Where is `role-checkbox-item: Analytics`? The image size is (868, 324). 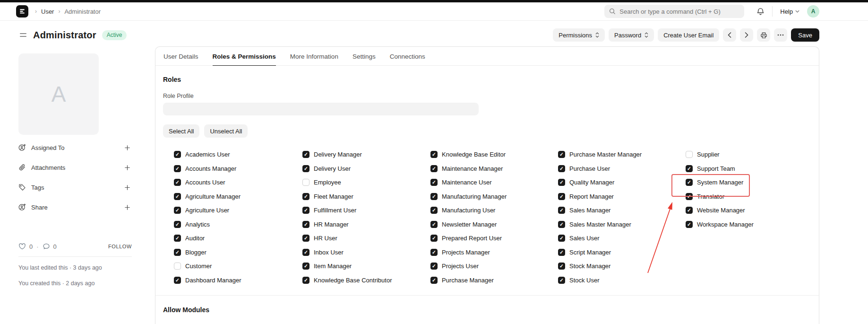 role-checkbox-item: Analytics is located at coordinates (238, 224).